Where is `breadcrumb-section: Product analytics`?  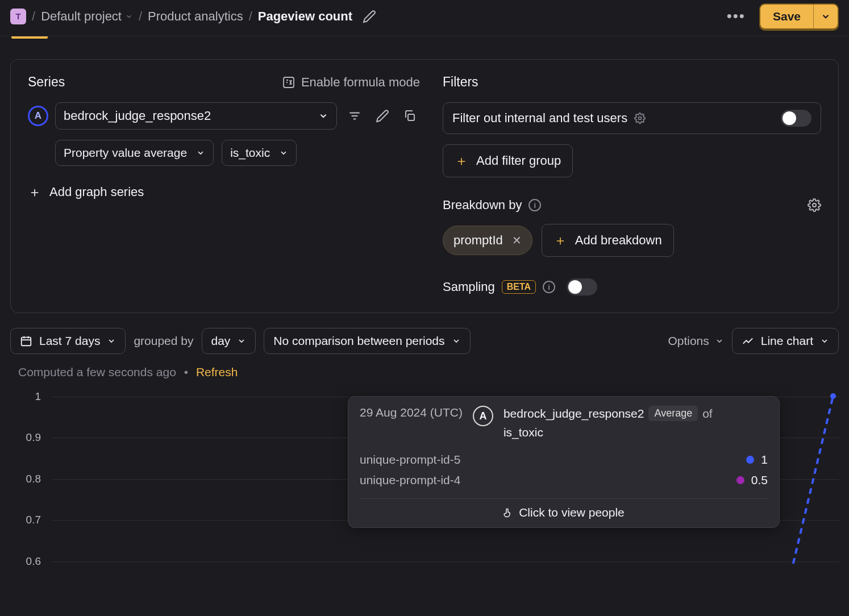 breadcrumb-section: Product analytics is located at coordinates (195, 16).